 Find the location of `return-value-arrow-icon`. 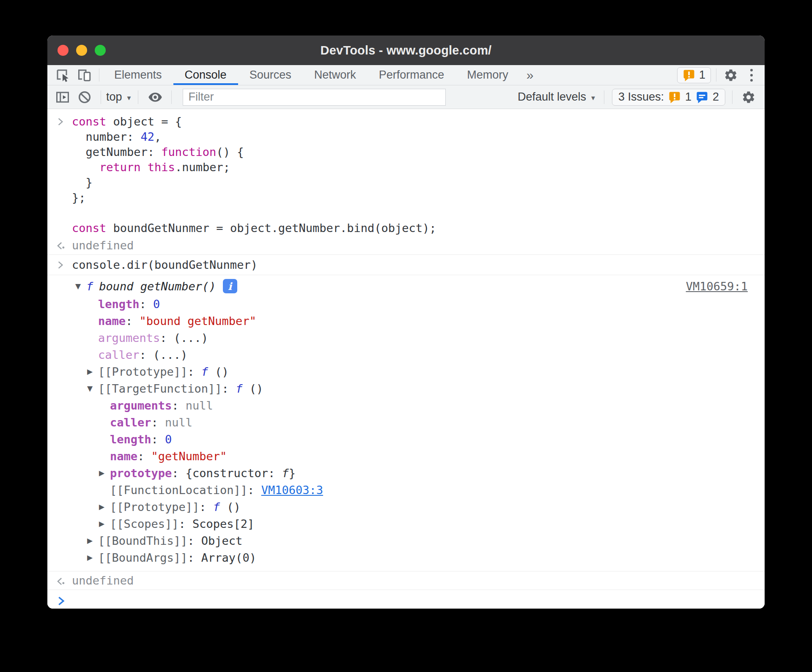

return-value-arrow-icon is located at coordinates (61, 581).